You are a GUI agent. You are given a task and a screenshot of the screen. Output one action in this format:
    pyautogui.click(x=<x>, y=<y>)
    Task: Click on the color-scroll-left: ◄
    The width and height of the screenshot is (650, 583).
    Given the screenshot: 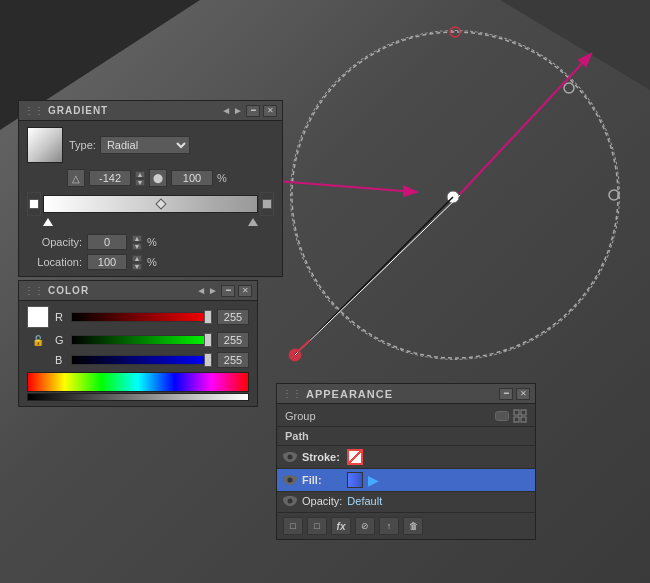 What is the action you would take?
    pyautogui.click(x=201, y=291)
    